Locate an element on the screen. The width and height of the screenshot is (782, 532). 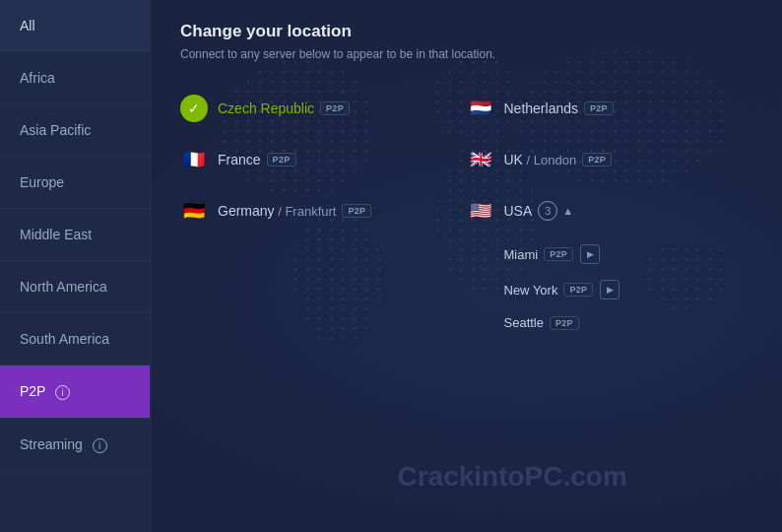
sidebar-item-label: Middle East is located at coordinates (55, 234).